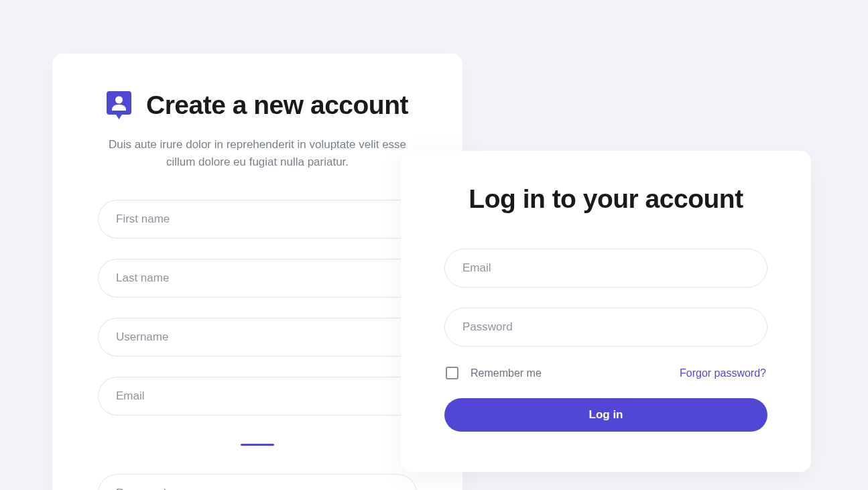 Image resolution: width=868 pixels, height=490 pixels. Describe the element at coordinates (257, 396) in the screenshot. I see `signup-email-field` at that location.